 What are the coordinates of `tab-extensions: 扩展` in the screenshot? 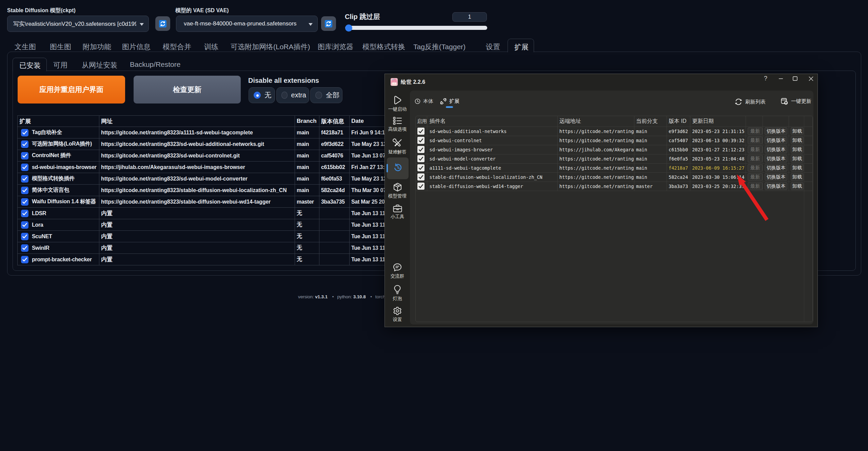 It's located at (521, 45).